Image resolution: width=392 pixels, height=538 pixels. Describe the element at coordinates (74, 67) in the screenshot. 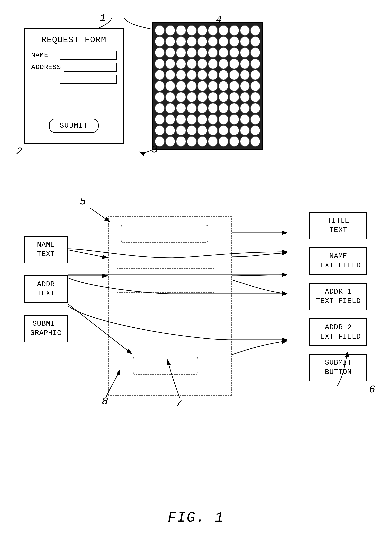

I see `address-field-row: ADDRESS` at that location.